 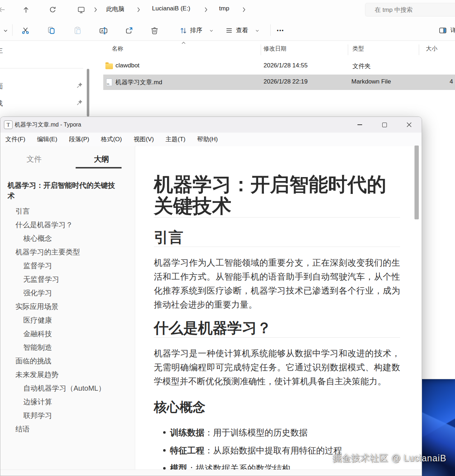 What do you see at coordinates (2, 103) in the screenshot?
I see `sidebar-item-fragment: 载` at bounding box center [2, 103].